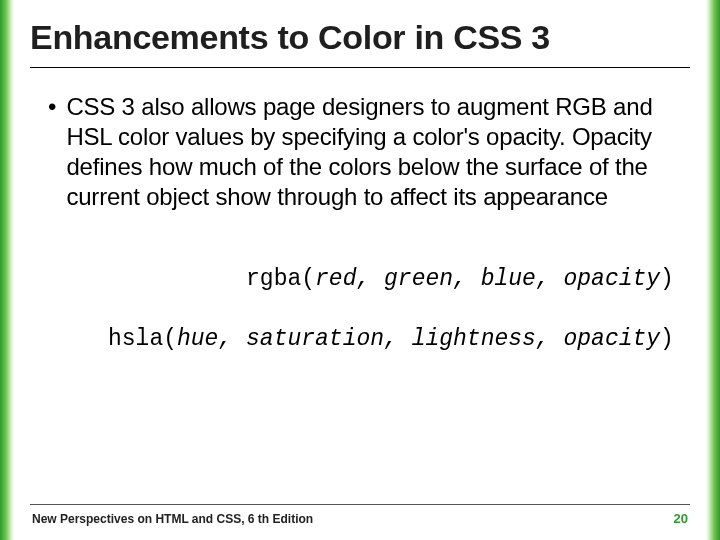 This screenshot has height=540, width=720. What do you see at coordinates (713, 270) in the screenshot?
I see `right-edge-decoration` at bounding box center [713, 270].